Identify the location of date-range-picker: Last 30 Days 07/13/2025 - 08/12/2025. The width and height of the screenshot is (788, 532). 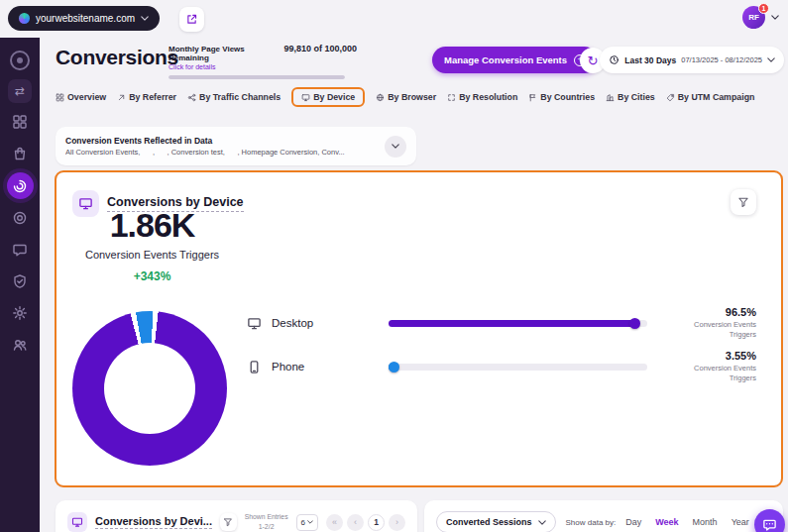
(692, 59).